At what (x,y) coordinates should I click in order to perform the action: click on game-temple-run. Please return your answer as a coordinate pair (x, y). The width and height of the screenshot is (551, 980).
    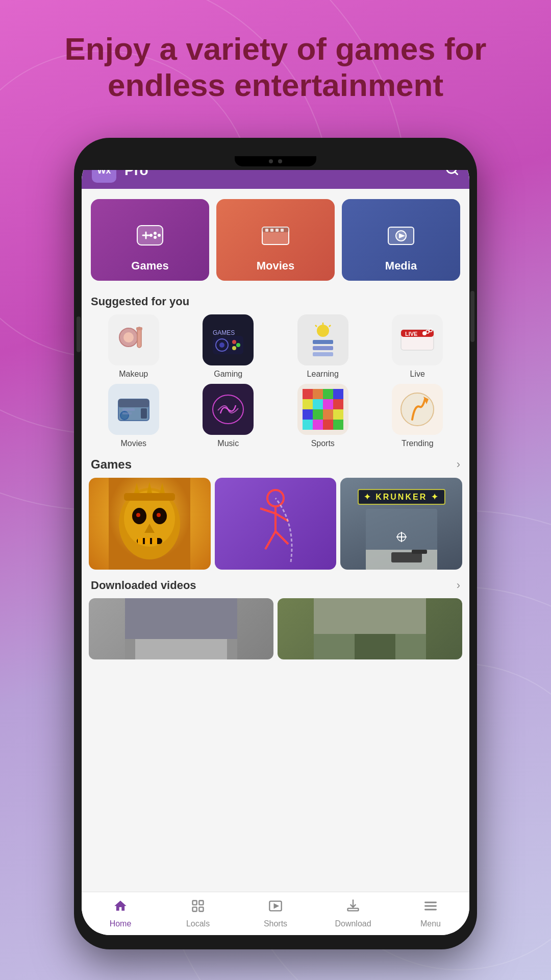
    Looking at the image, I should click on (150, 524).